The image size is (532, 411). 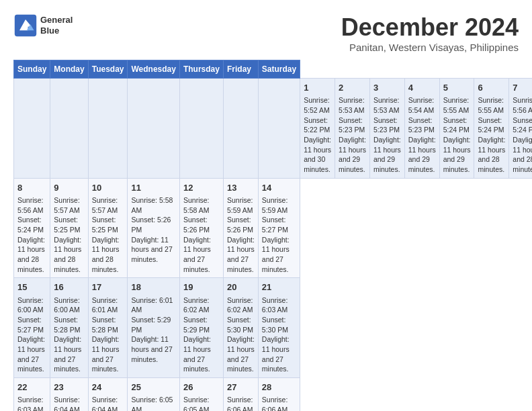 I want to click on calendar-cell: 1 Sunrise: 5:52 AM Sunset: 5:22 PM Dayli…, so click(x=318, y=129).